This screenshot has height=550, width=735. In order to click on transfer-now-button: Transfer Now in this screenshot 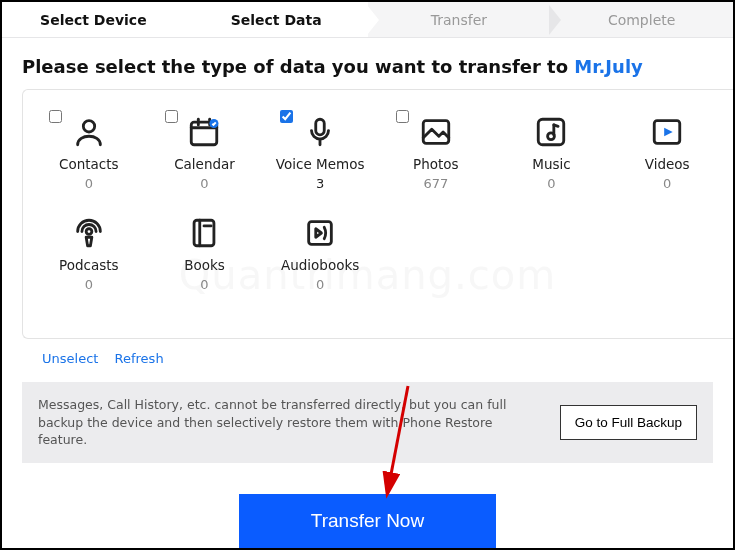, I will do `click(368, 521)`.